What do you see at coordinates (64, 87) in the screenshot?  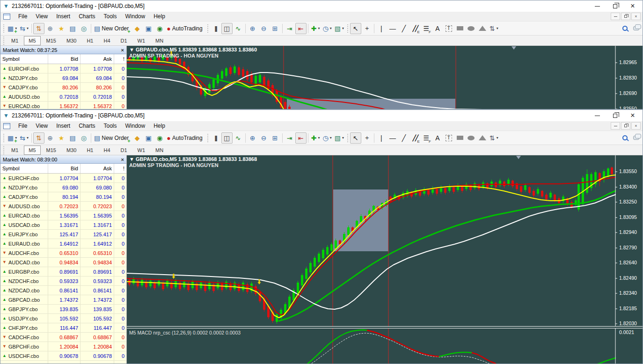 I see `symbol-row: ▼CADJPY.cbo80.20680.2060` at bounding box center [64, 87].